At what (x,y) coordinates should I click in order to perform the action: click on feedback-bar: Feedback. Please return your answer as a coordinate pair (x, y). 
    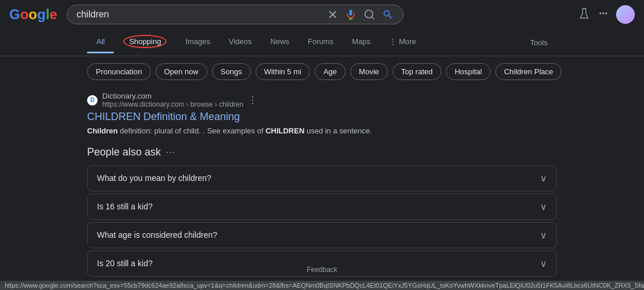
    Looking at the image, I should click on (322, 270).